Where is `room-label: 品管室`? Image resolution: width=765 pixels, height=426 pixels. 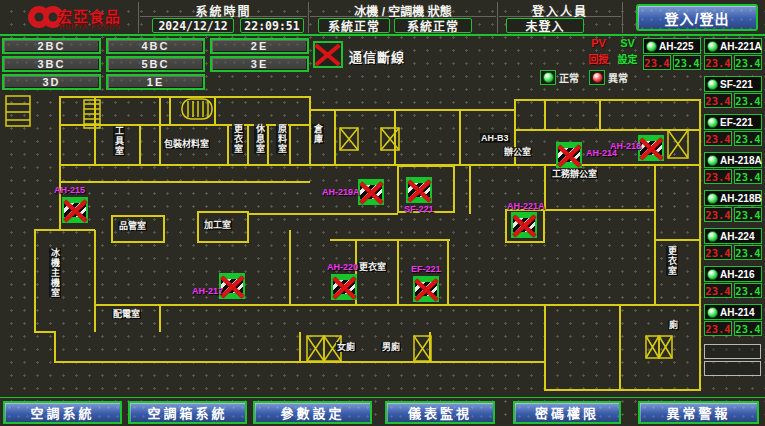 room-label: 品管室 is located at coordinates (132, 226).